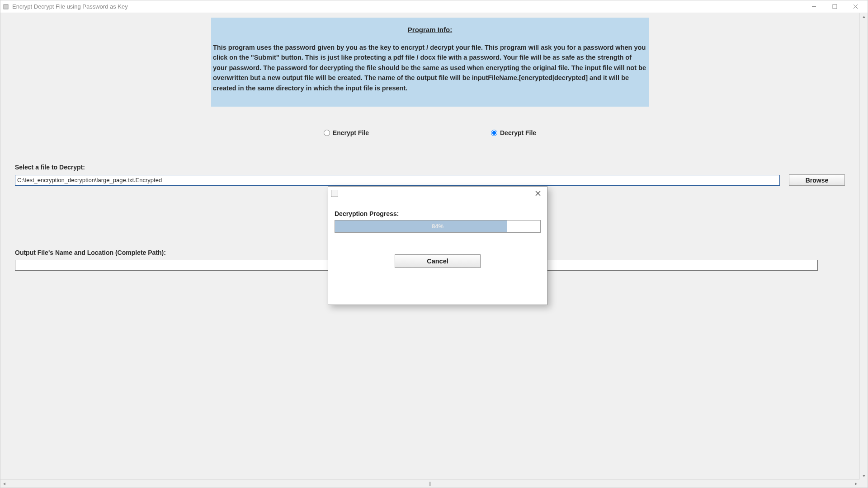 The height and width of the screenshot is (488, 868). What do you see at coordinates (817, 180) in the screenshot?
I see `browse-button: Browse` at bounding box center [817, 180].